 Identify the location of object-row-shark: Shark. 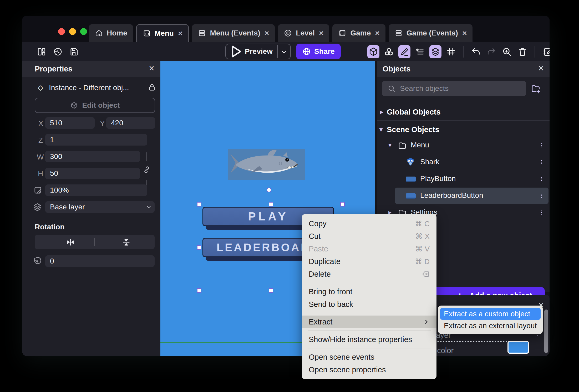
(463, 162).